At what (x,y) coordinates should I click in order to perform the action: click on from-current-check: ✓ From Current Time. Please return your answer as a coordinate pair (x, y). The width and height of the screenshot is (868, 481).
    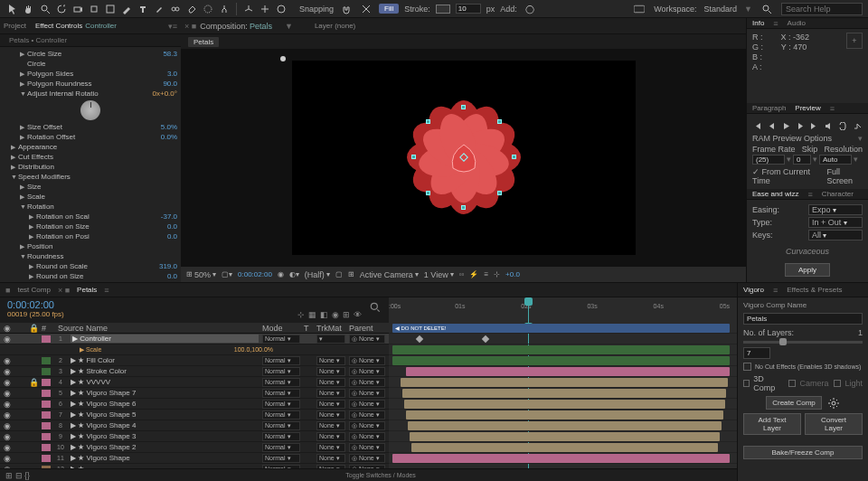
    Looking at the image, I should click on (787, 176).